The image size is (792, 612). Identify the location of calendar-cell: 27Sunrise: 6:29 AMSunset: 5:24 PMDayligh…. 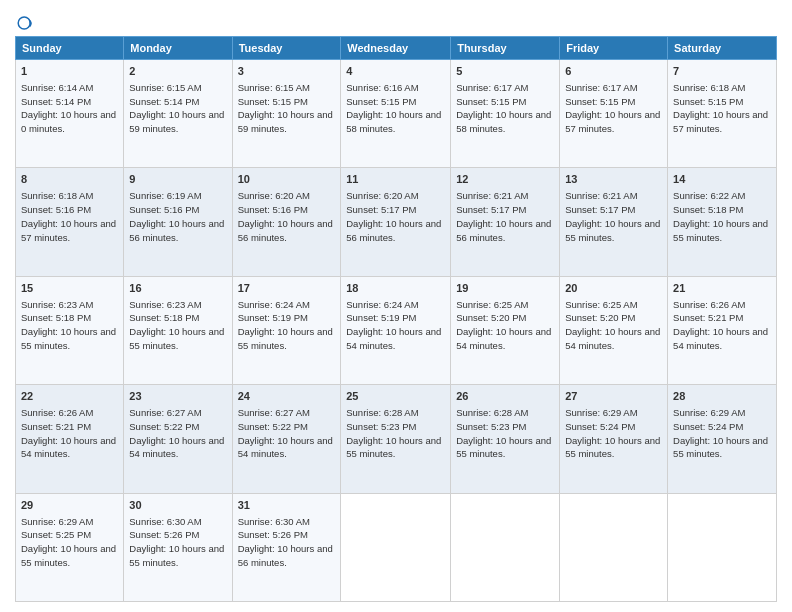
(614, 439).